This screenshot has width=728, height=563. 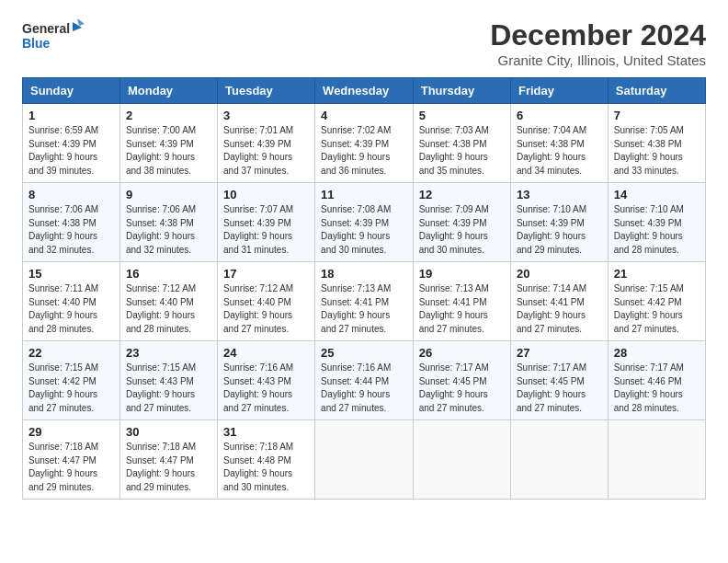 I want to click on calendar-cell: 19Sunrise: 7:13 AMSunset: 4:41 PMDayligh…, so click(x=461, y=302).